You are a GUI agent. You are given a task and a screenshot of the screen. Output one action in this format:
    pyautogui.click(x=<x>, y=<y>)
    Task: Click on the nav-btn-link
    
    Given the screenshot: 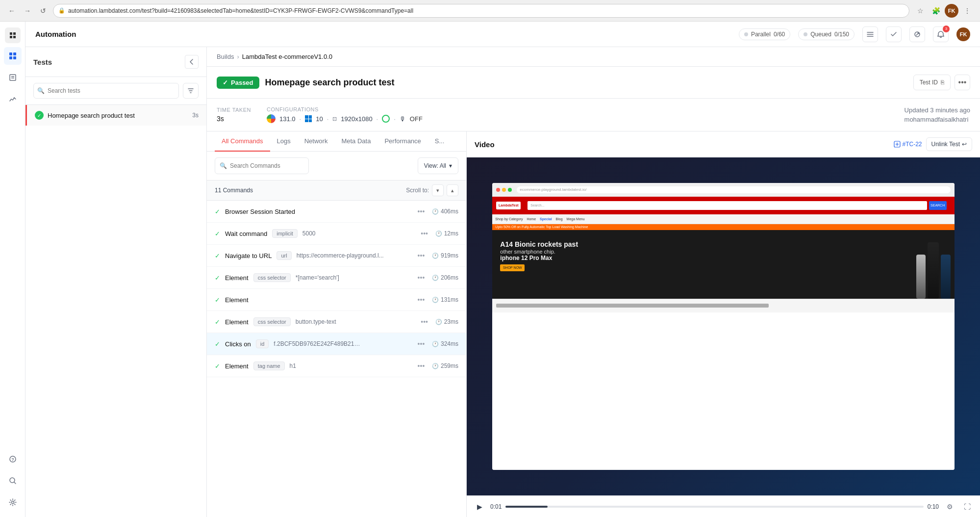 What is the action you would take?
    pyautogui.click(x=917, y=34)
    